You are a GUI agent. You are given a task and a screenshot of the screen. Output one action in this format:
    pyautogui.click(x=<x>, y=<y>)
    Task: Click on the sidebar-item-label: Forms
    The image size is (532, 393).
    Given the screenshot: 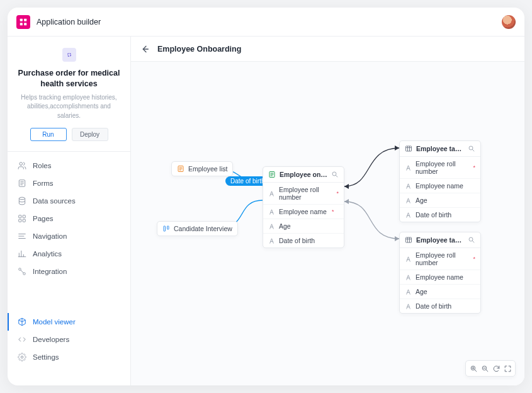 What is the action you would take?
    pyautogui.click(x=43, y=183)
    